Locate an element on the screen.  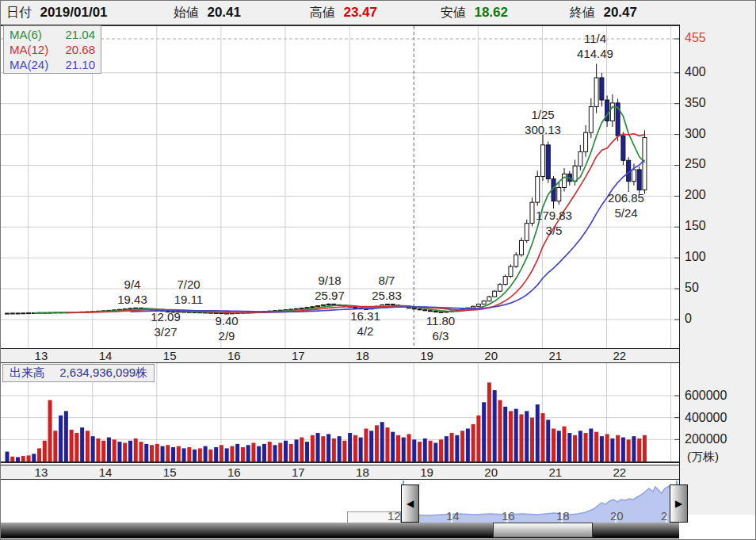
chart-annotation: 8/725.83 is located at coordinates (387, 288).